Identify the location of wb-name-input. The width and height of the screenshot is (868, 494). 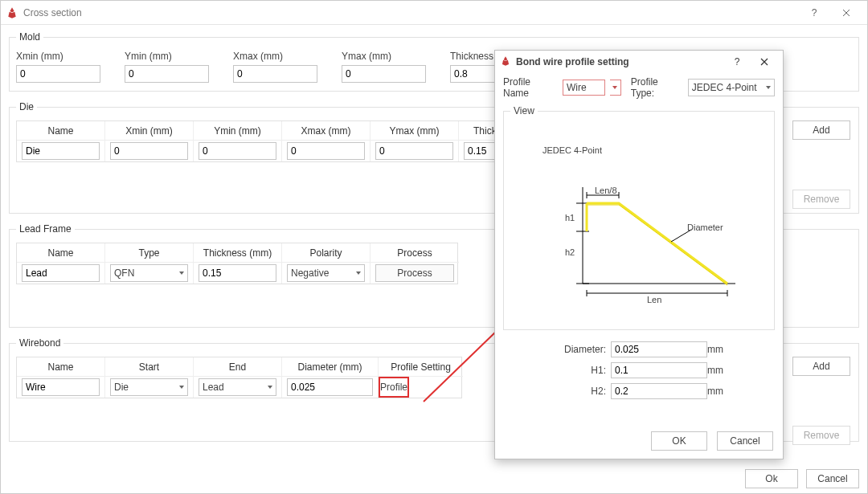
(61, 387).